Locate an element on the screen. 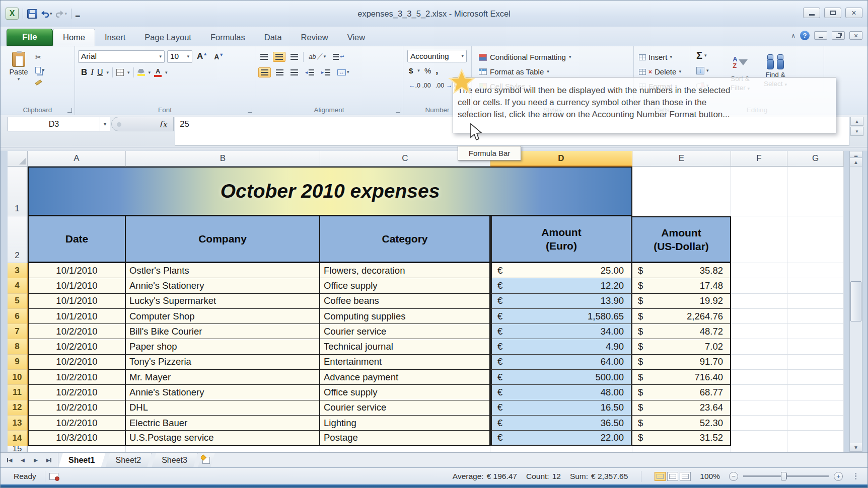 The image size is (868, 488). cell-company: Electric Bauer is located at coordinates (223, 423).